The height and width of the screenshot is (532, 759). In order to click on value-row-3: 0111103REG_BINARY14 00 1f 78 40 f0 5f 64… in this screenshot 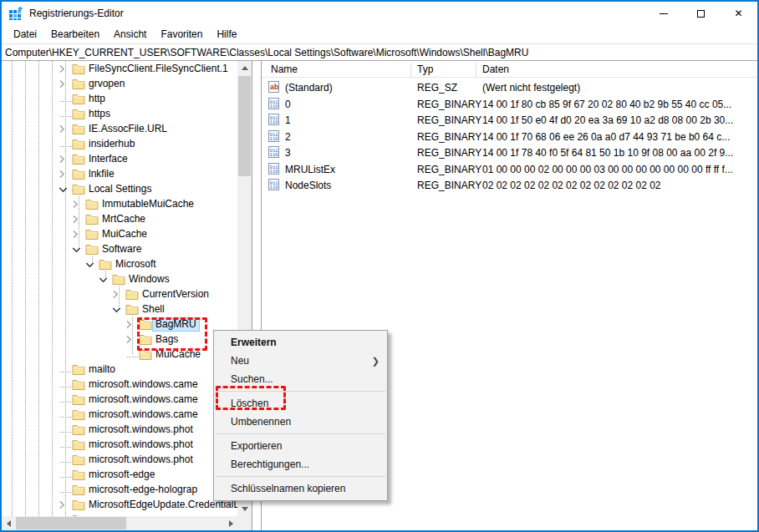, I will do `click(510, 153)`.